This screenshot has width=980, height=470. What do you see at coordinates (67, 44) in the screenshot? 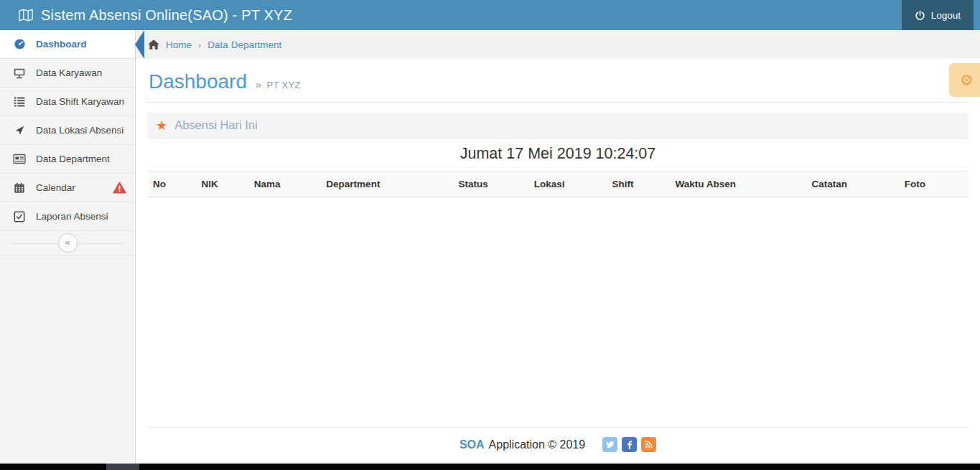
I see `sidebar-item-dashboard: Dashboard` at bounding box center [67, 44].